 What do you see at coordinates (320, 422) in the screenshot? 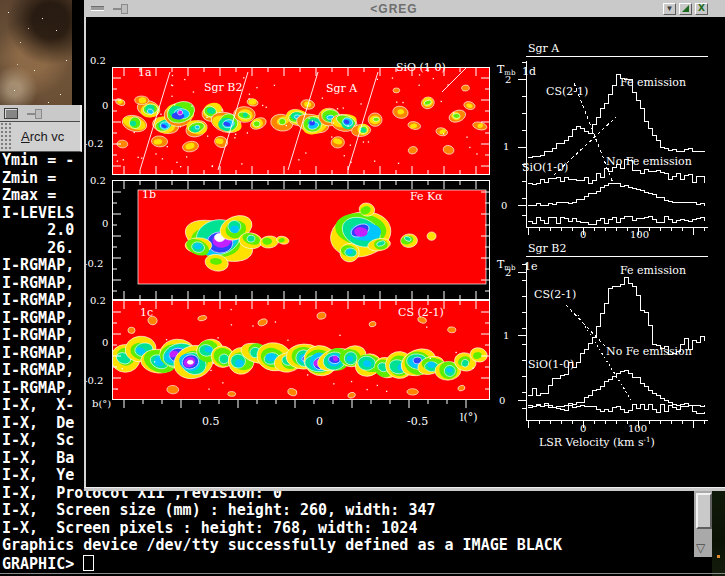
I see `map-c-xtick: 0` at bounding box center [320, 422].